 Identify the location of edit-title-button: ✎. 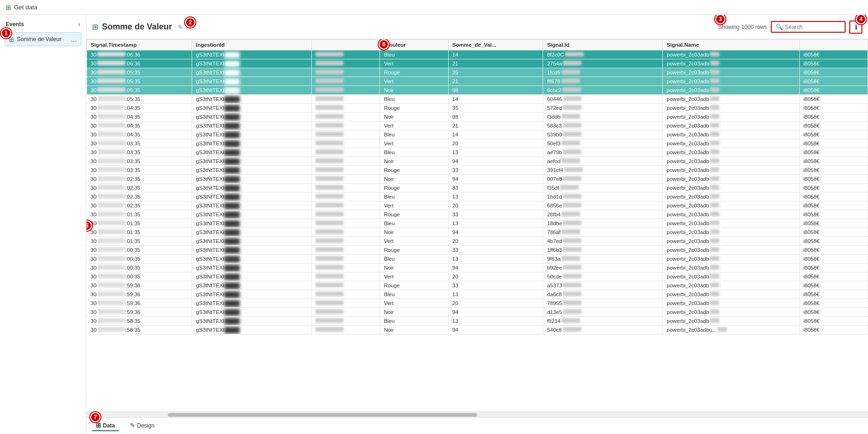
(180, 27).